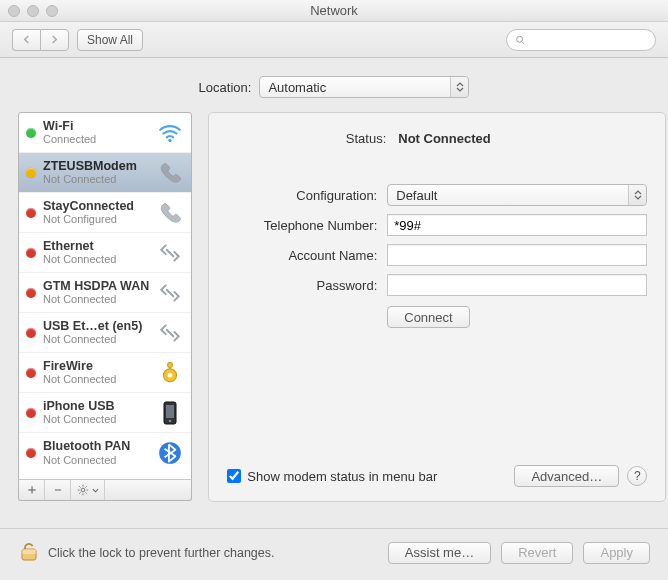 The image size is (668, 580). I want to click on status-label: Status:, so click(311, 138).